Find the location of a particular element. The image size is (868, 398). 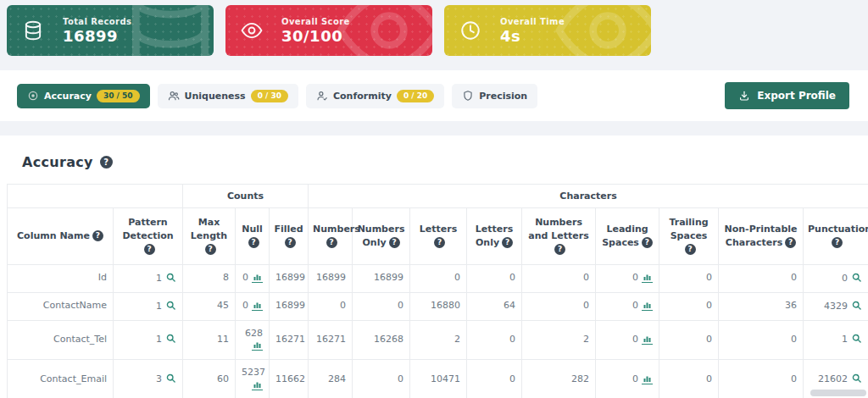

cell-value: 3 is located at coordinates (159, 379).